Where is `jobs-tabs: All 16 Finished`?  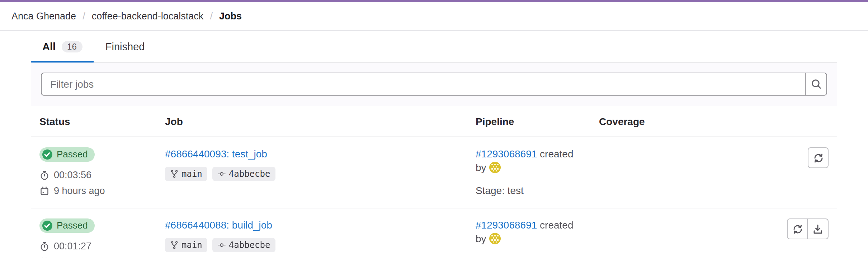
jobs-tabs: All 16 Finished is located at coordinates (434, 47).